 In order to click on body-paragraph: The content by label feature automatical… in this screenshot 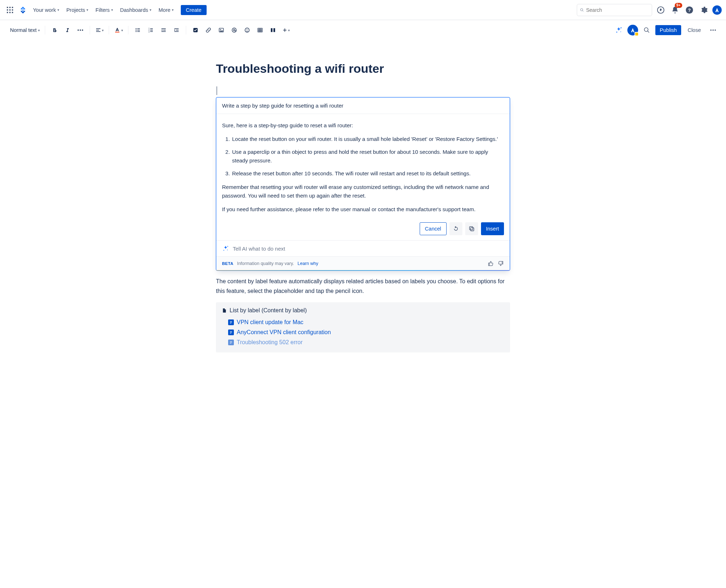, I will do `click(363, 286)`.